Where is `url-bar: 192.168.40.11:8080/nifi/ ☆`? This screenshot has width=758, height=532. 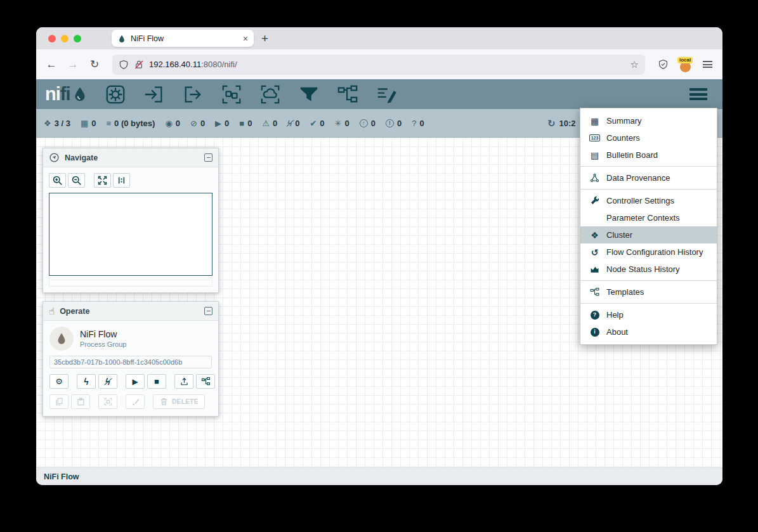 url-bar: 192.168.40.11:8080/nifi/ ☆ is located at coordinates (379, 65).